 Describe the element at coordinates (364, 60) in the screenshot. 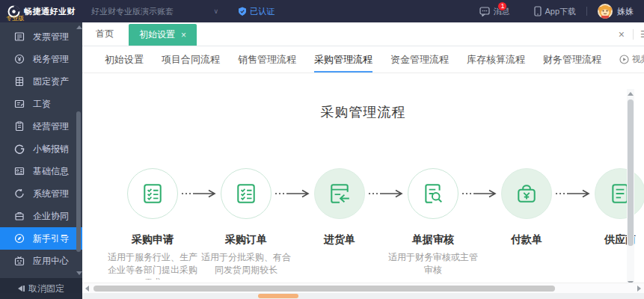

I see `flow-subtabs: 初始设置 项目合同流程 销售管理流程 采购管理流程 资金管理流程 库存核算流程 …` at that location.